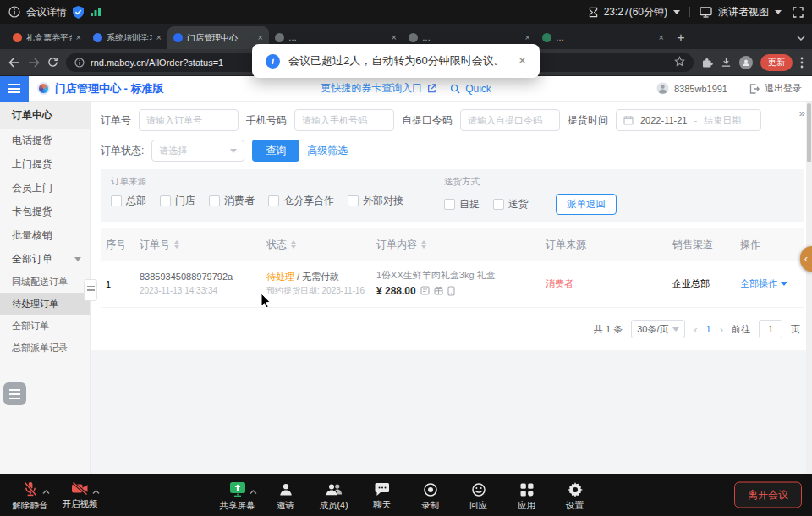 Image resolution: width=812 pixels, height=516 pixels. What do you see at coordinates (661, 37) in the screenshot?
I see `tab6-close-icon: ×` at bounding box center [661, 37].